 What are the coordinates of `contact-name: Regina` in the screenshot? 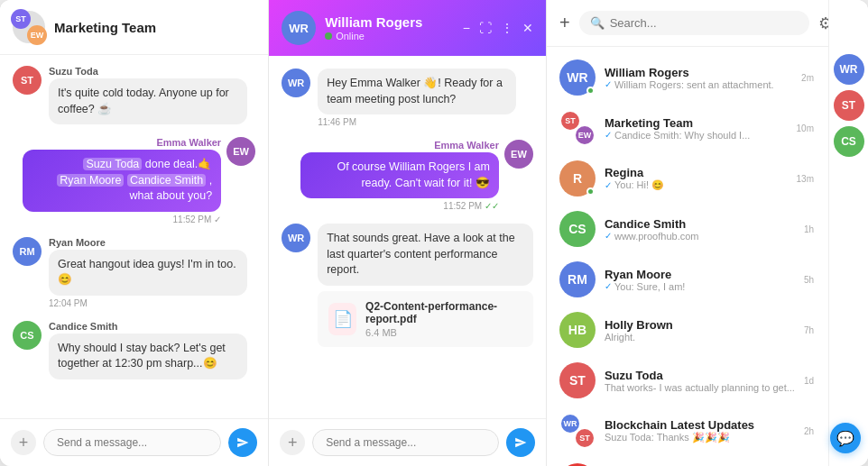 It's located at (697, 173).